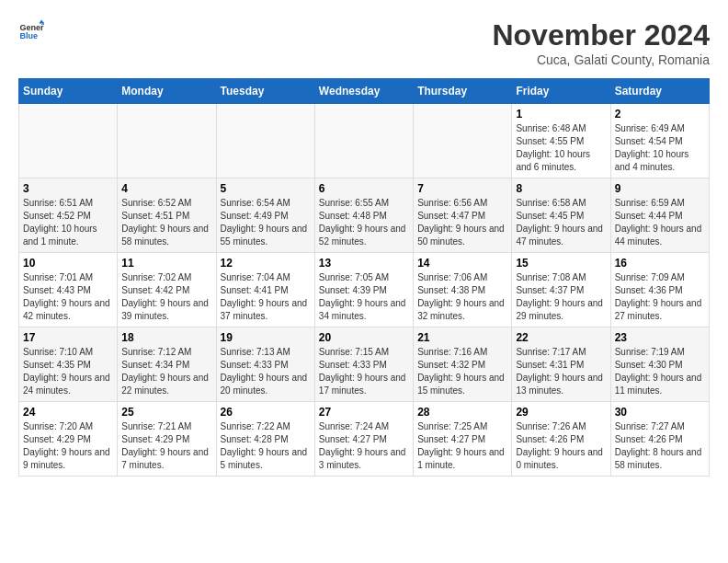 This screenshot has width=728, height=563. I want to click on day-number: 18, so click(166, 338).